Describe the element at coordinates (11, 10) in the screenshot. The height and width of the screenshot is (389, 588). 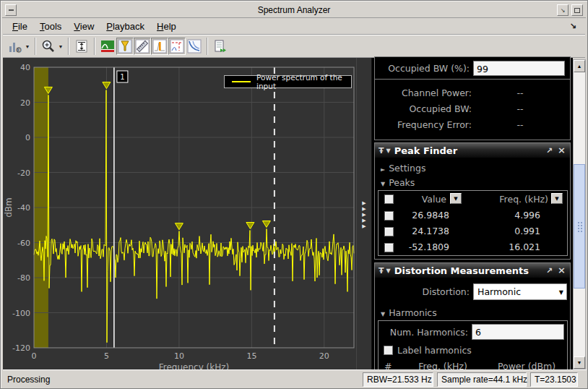
I see `window-menu-button` at that location.